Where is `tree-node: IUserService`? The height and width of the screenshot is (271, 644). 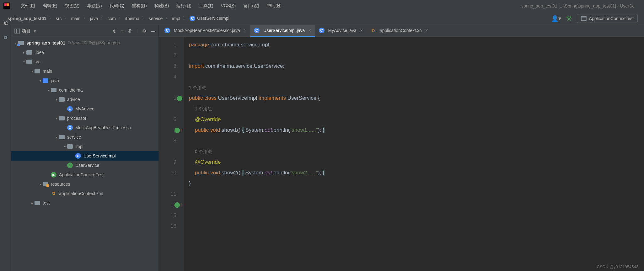 tree-node: IUserService is located at coordinates (85, 165).